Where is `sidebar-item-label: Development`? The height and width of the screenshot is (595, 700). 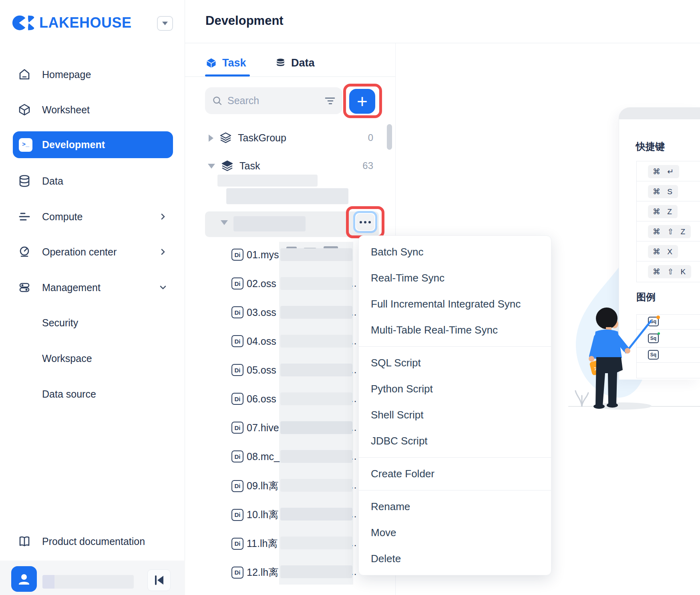
sidebar-item-label: Development is located at coordinates (74, 145).